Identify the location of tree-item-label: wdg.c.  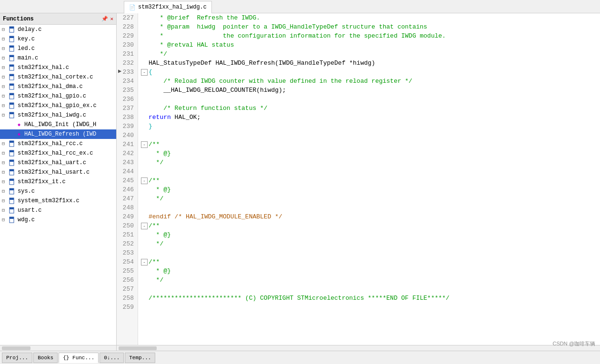
(26, 220).